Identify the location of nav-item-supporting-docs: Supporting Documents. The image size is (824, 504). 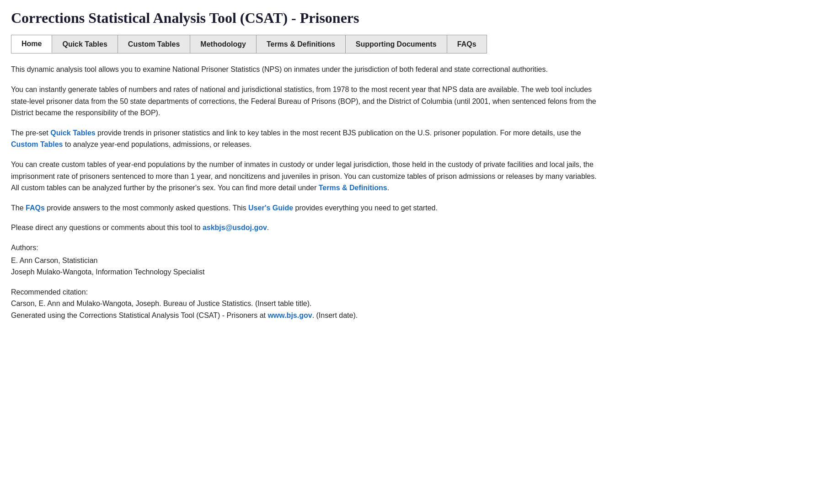
(396, 44).